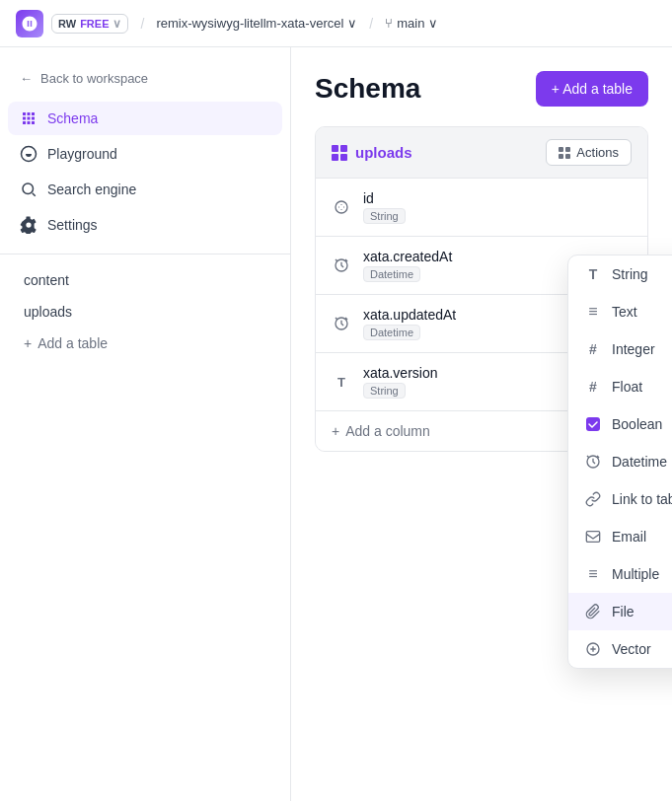 This screenshot has height=801, width=672. I want to click on dropdown-email-label: Email, so click(630, 537).